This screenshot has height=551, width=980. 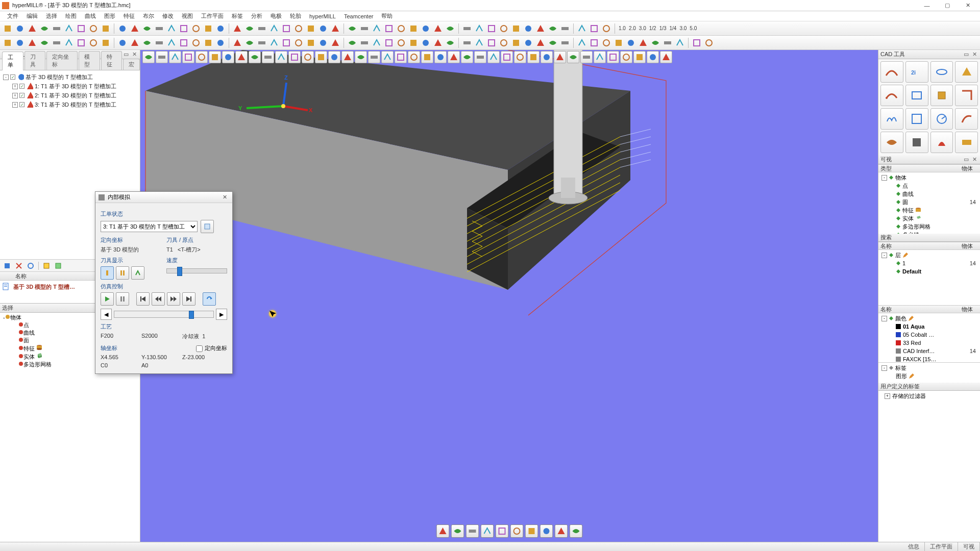 What do you see at coordinates (323, 16) in the screenshot?
I see `menu-hyperMILL: hyperMILL` at bounding box center [323, 16].